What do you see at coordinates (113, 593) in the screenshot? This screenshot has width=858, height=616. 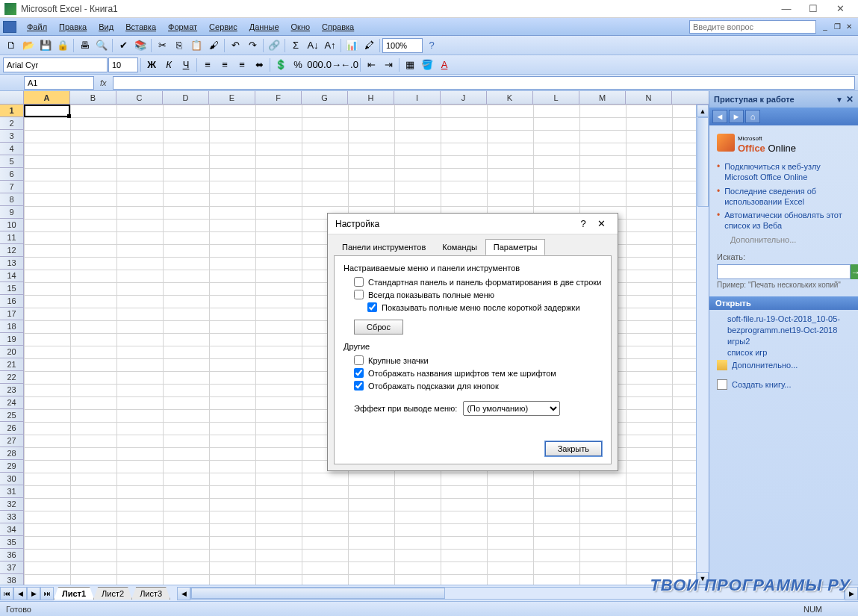 I see `sheet-tab: Лист2` at bounding box center [113, 593].